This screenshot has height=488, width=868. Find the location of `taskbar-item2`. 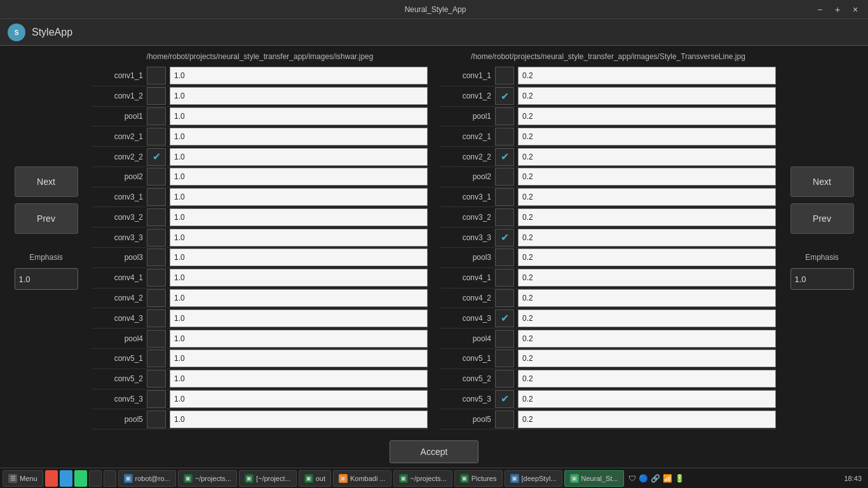

taskbar-item2 is located at coordinates (110, 478).